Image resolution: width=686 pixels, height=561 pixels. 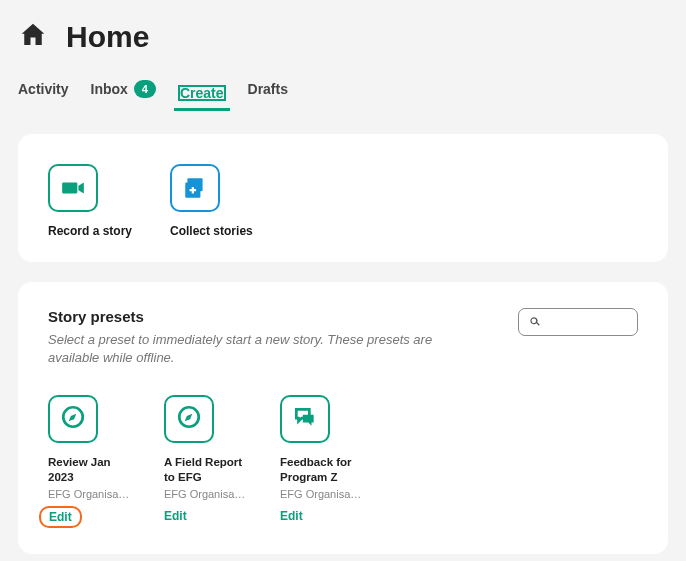 What do you see at coordinates (145, 89) in the screenshot?
I see `inbox-badge: 4` at bounding box center [145, 89].